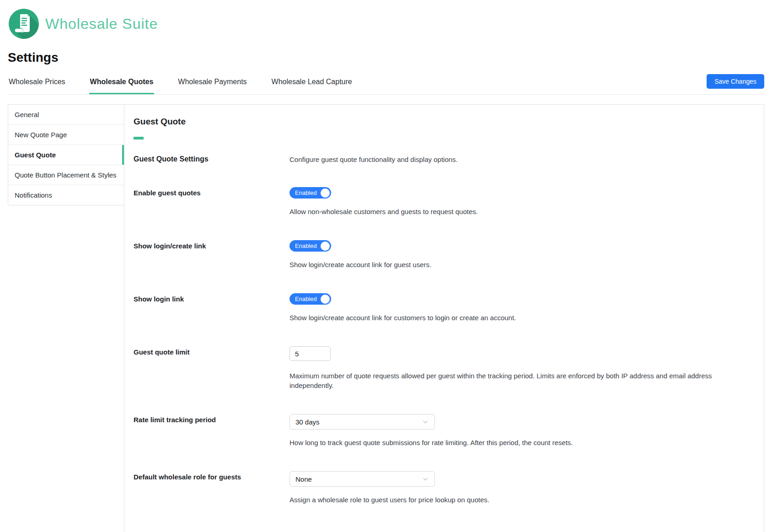 This screenshot has width=772, height=532. What do you see at coordinates (444, 431) in the screenshot?
I see `setting-row-rate-limit-tracking-period: Rate limit tracking period 30 days How l…` at bounding box center [444, 431].